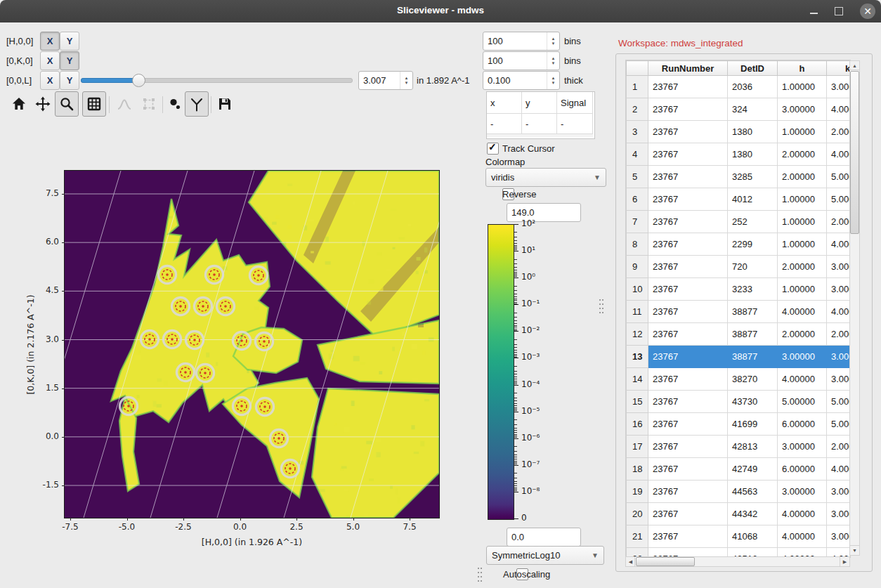  What do you see at coordinates (638, 514) in the screenshot?
I see `row-header: 20` at bounding box center [638, 514].